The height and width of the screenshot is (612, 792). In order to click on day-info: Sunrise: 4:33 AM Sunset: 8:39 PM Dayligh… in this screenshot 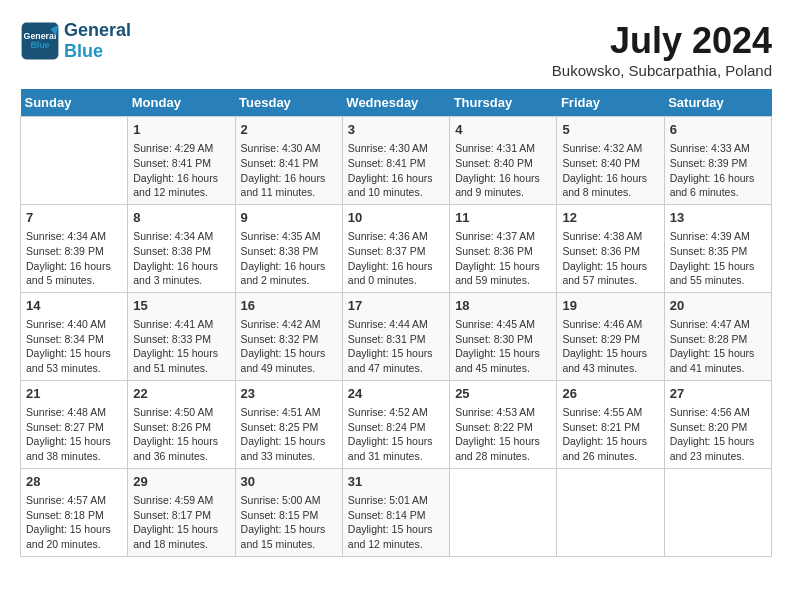, I will do `click(718, 170)`.